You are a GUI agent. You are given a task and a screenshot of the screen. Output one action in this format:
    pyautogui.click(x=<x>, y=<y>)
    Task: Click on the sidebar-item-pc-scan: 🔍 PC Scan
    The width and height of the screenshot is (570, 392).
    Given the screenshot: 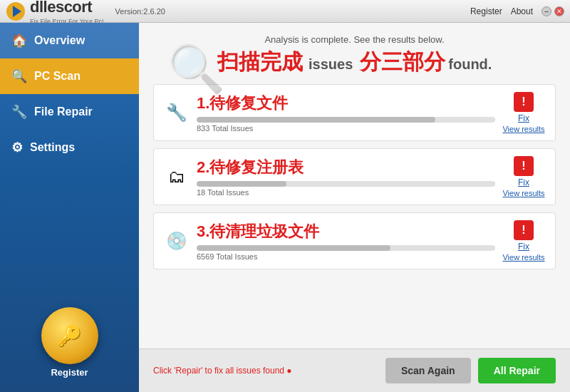 What is the action you would take?
    pyautogui.click(x=70, y=76)
    